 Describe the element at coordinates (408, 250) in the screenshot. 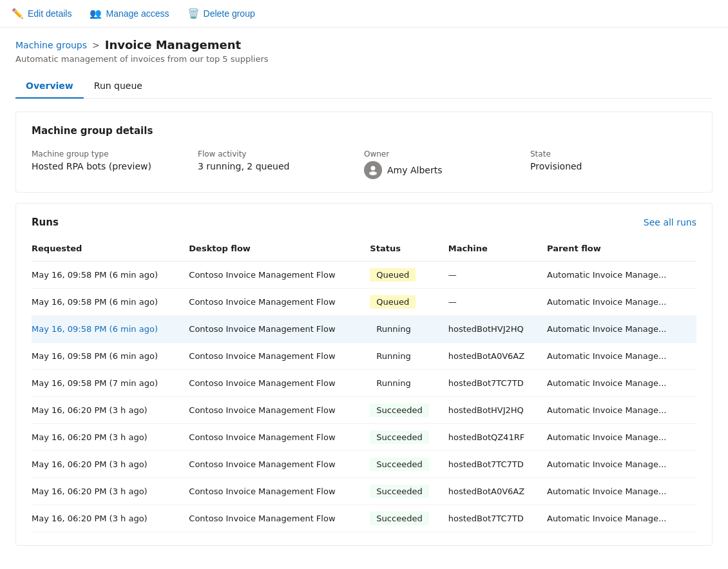

I see `col-status: Status` at that location.